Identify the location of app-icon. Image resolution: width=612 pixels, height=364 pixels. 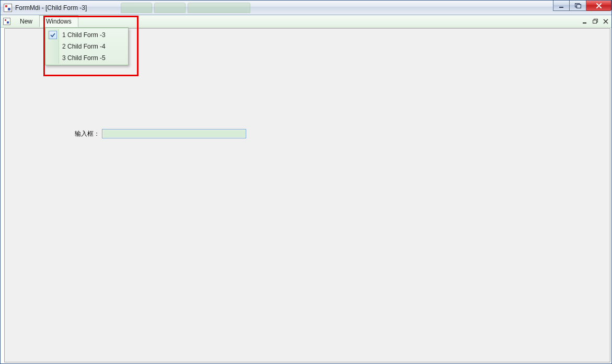
(8, 8).